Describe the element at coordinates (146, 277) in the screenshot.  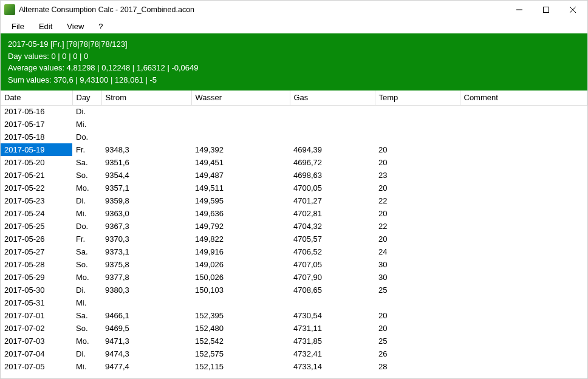
I see `cell-strom: 9377,8` at that location.